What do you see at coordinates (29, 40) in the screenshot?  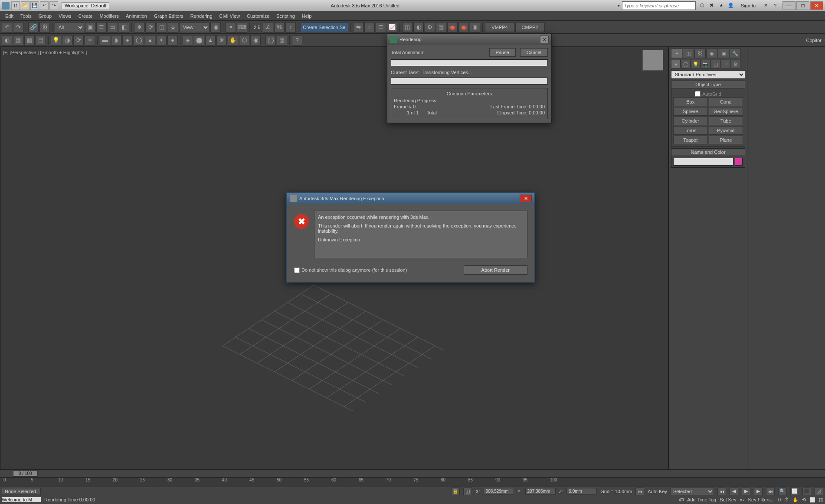 I see `tb2-3-icon: ▥` at bounding box center [29, 40].